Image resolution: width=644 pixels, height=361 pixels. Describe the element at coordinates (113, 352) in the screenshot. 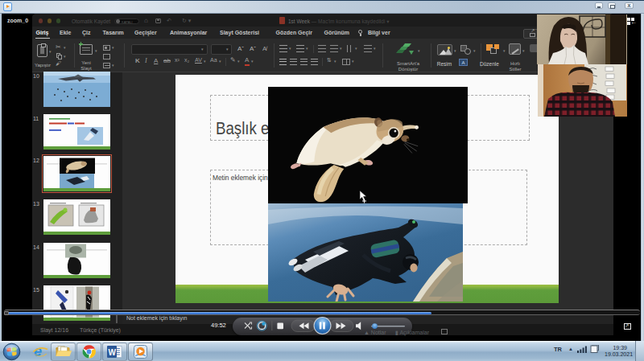

I see `svg-text: W` at that location.